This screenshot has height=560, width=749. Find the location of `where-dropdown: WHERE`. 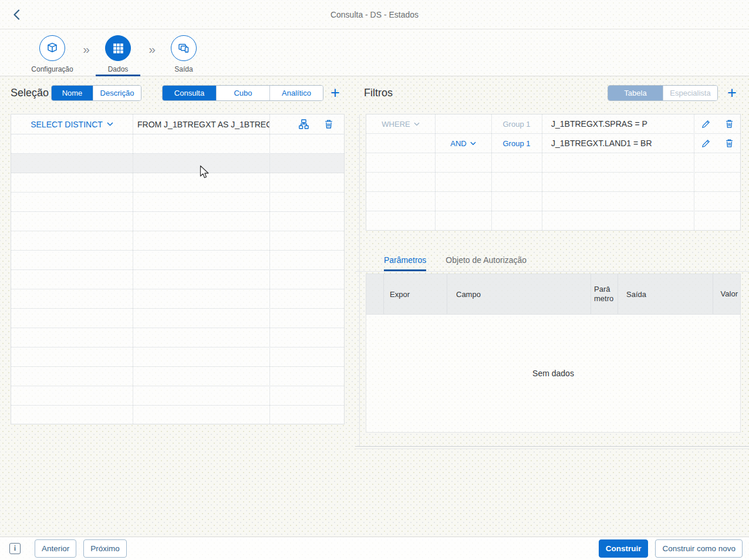

where-dropdown: WHERE is located at coordinates (400, 124).